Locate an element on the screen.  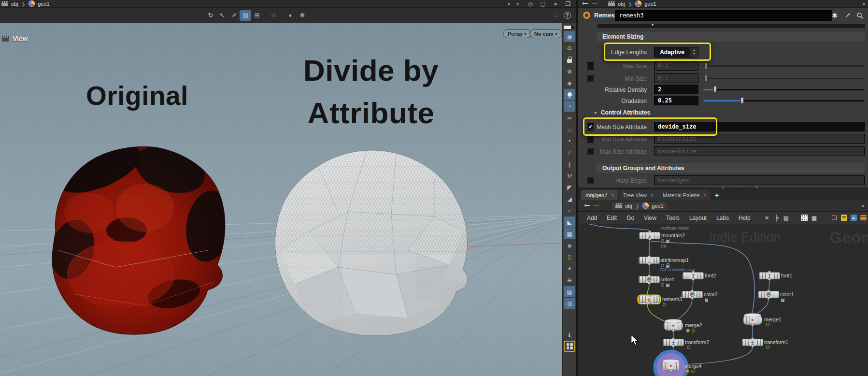
shaded-mode-icon: ◣ is located at coordinates (569, 222).